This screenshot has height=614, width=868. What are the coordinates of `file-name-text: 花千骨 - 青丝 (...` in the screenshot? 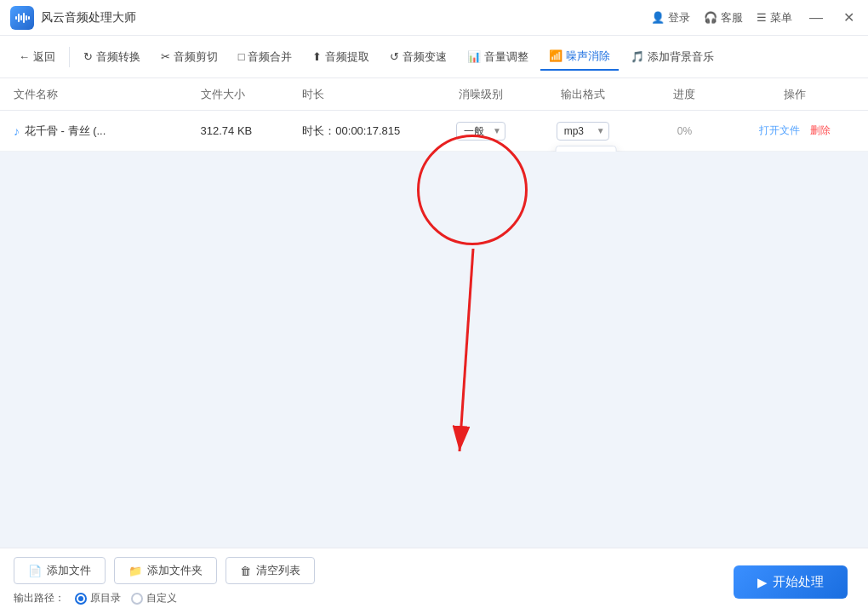 It's located at (65, 131).